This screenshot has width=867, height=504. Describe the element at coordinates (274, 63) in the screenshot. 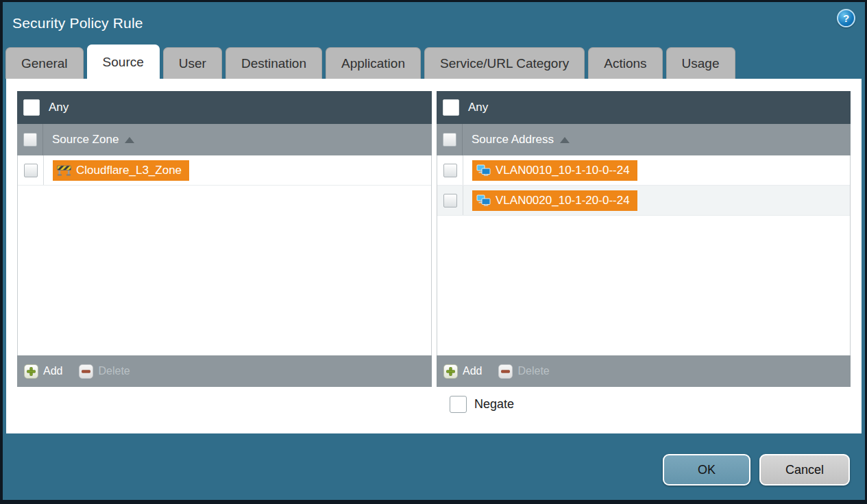

I see `tab-destination: Destination` at that location.